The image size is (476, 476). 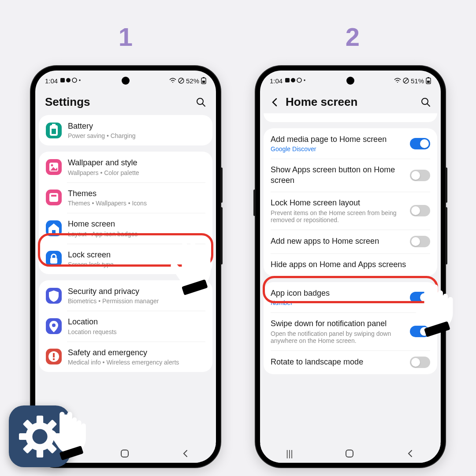 I want to click on row-label: Add new apps to Home screen, so click(x=337, y=242).